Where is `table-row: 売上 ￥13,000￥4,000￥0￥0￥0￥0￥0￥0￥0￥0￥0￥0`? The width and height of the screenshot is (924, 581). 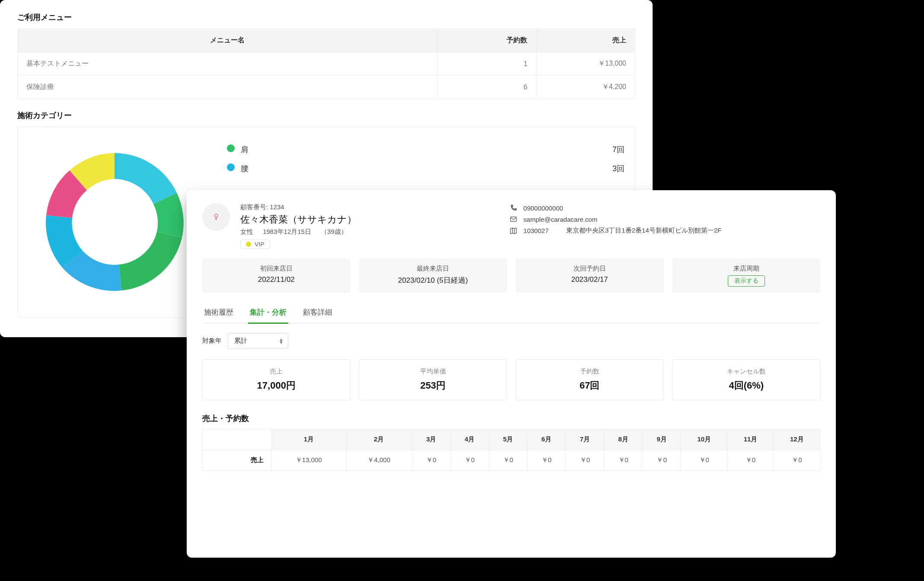 table-row: 売上 ￥13,000￥4,000￥0￥0￥0￥0￥0￥0￥0￥0￥0￥0 is located at coordinates (512, 460).